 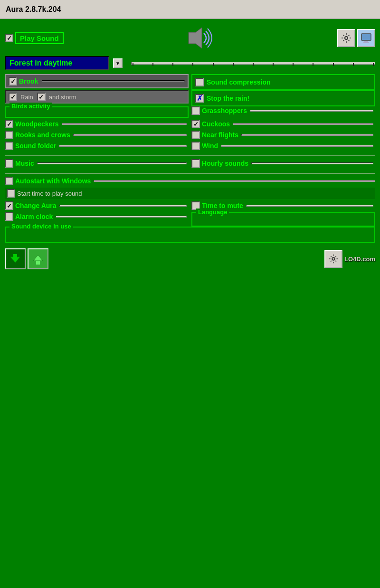 I want to click on forest-dropdown: Forest in daytime, so click(x=57, y=63).